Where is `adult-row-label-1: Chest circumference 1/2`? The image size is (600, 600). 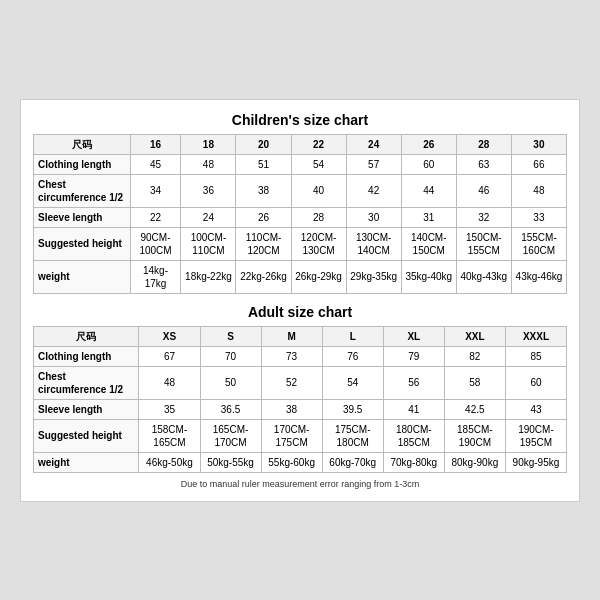 adult-row-label-1: Chest circumference 1/2 is located at coordinates (86, 382).